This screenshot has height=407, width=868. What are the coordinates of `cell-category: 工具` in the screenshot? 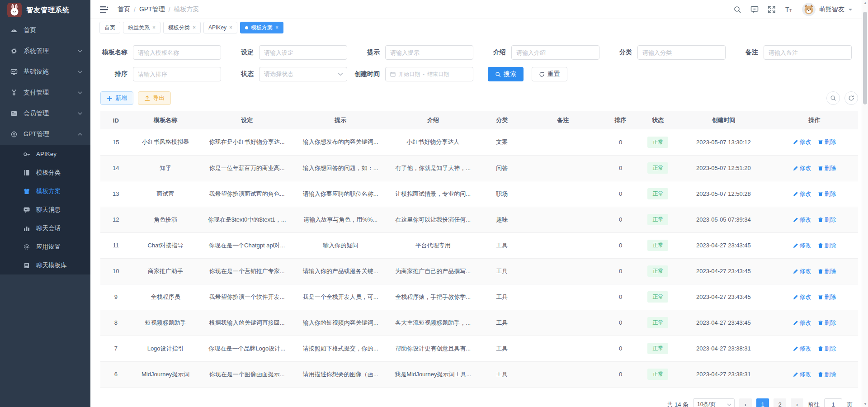 It's located at (502, 348).